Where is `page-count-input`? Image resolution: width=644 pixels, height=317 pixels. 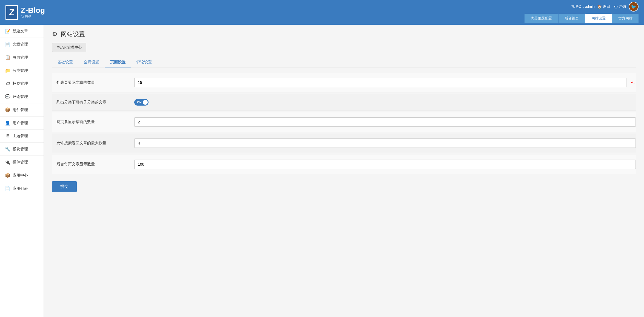
page-count-input is located at coordinates (385, 122).